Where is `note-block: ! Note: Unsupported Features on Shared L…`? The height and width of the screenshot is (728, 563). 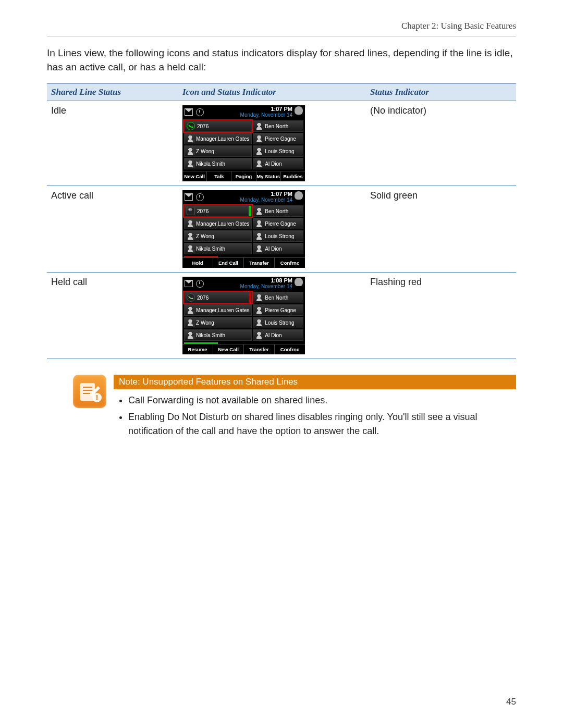
note-block: ! Note: Unsupported Features on Shared L… is located at coordinates (295, 408).